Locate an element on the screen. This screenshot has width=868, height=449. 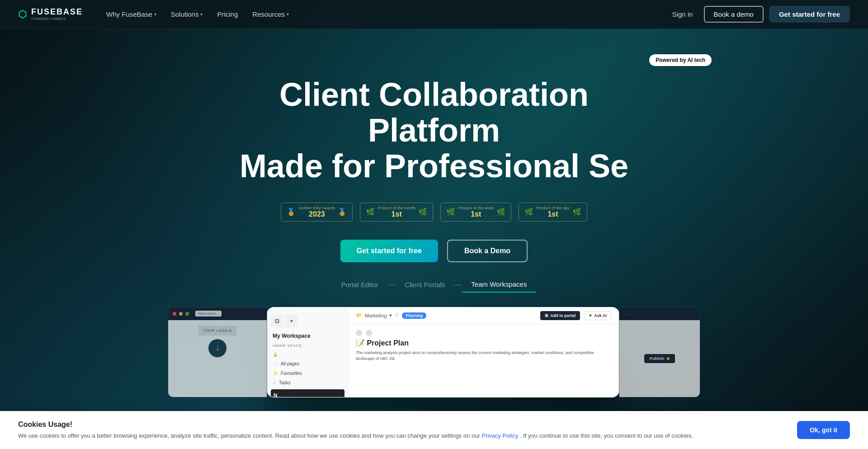
nimbus-icon: N is located at coordinates (307, 393).